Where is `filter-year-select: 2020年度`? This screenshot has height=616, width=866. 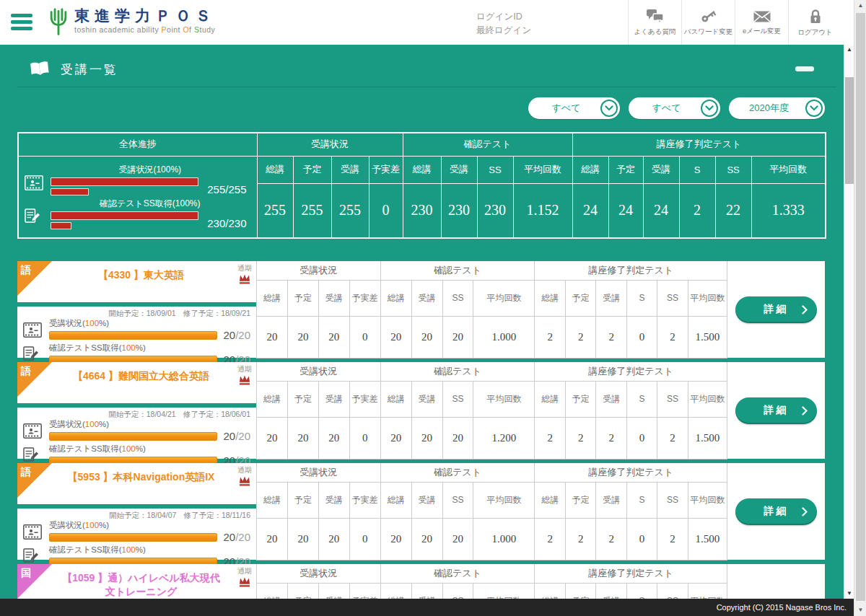
filter-year-select: 2020年度 is located at coordinates (777, 108).